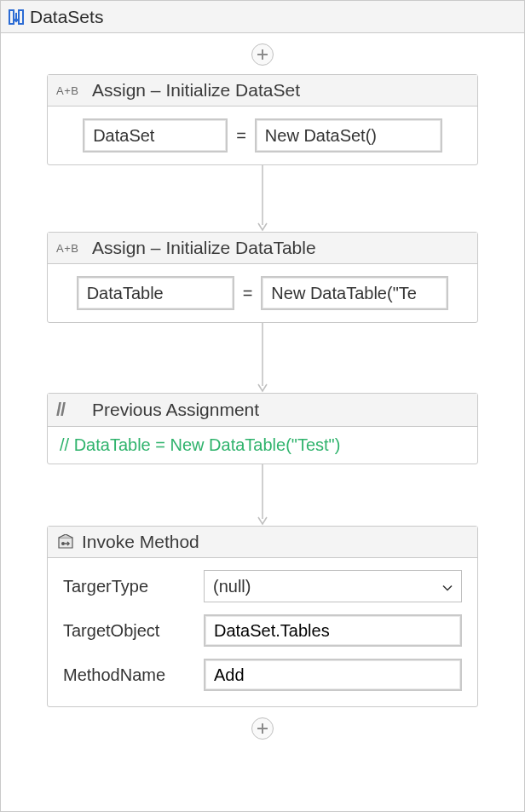 Image resolution: width=525 pixels, height=812 pixels. I want to click on invoke-method-icon, so click(66, 542).